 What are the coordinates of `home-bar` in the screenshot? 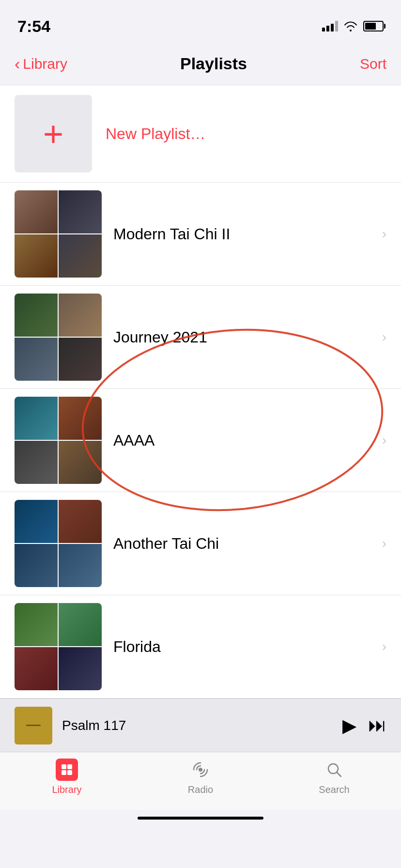 It's located at (200, 818).